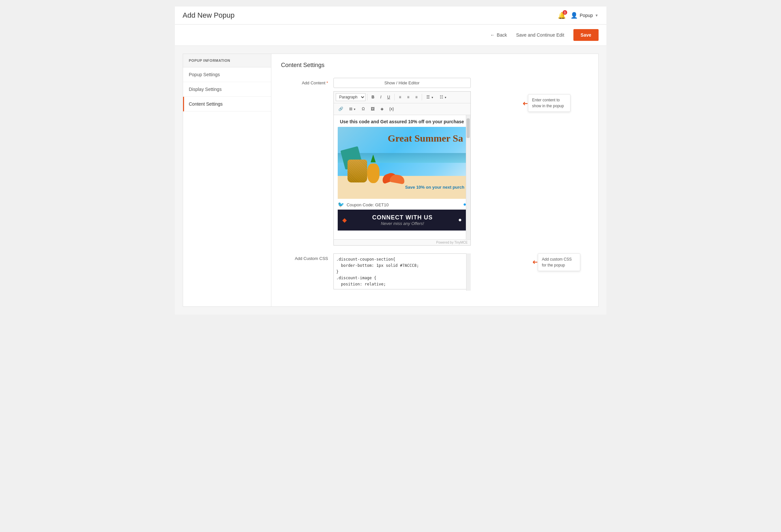 The width and height of the screenshot is (781, 532). Describe the element at coordinates (460, 220) in the screenshot. I see `social-icon-right-white: ●` at that location.